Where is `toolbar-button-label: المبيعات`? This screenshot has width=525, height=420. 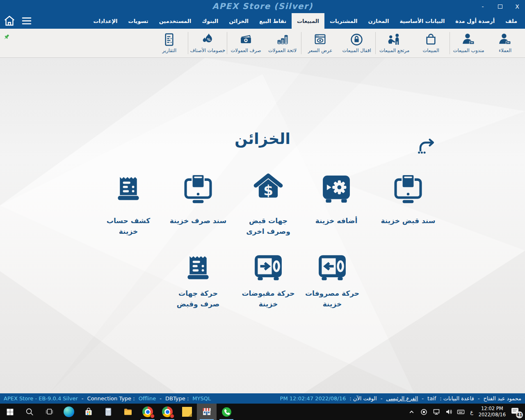
toolbar-button-label: المبيعات is located at coordinates (431, 50).